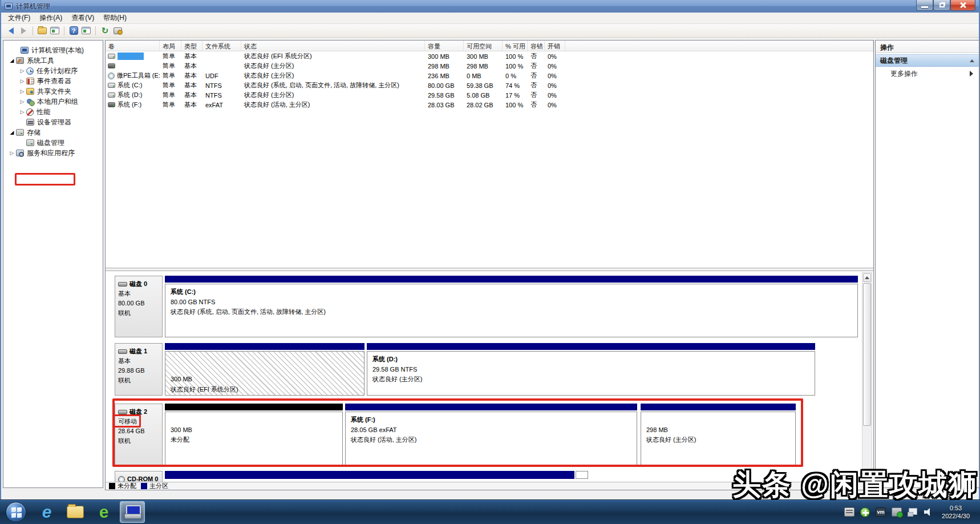  Describe the element at coordinates (42, 31) in the screenshot. I see `export-list-button` at that location.